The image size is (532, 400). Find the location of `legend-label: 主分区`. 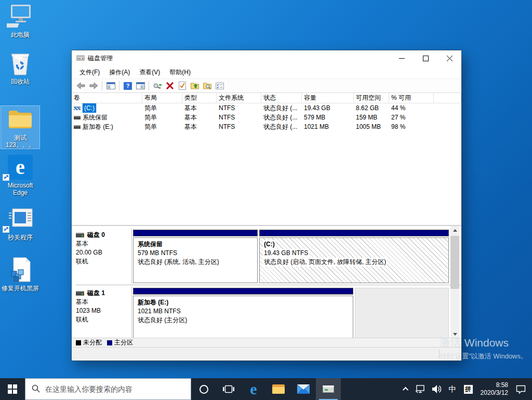

legend-label: 主分区 is located at coordinates (124, 343).